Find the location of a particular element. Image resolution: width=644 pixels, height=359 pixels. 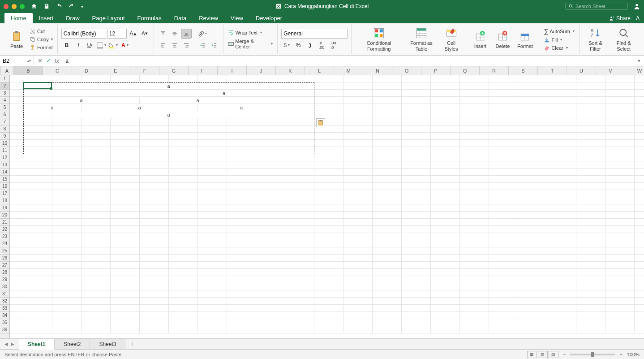

column-header: A is located at coordinates (7, 71).